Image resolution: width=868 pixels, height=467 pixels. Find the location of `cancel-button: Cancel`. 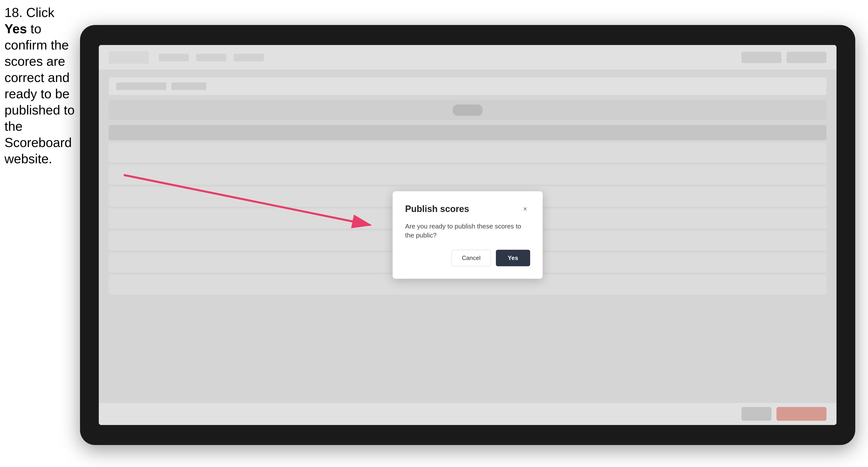

cancel-button: Cancel is located at coordinates (471, 258).